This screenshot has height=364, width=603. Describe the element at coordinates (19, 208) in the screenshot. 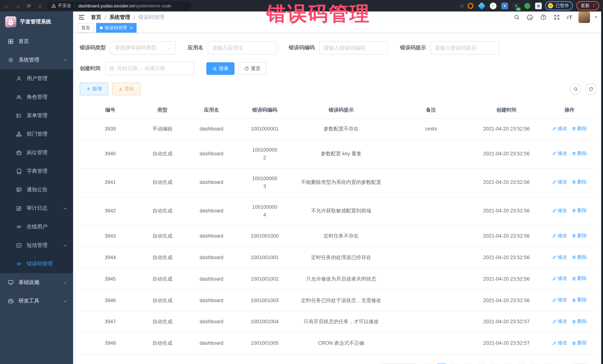

I see `audit-log-icon` at that location.